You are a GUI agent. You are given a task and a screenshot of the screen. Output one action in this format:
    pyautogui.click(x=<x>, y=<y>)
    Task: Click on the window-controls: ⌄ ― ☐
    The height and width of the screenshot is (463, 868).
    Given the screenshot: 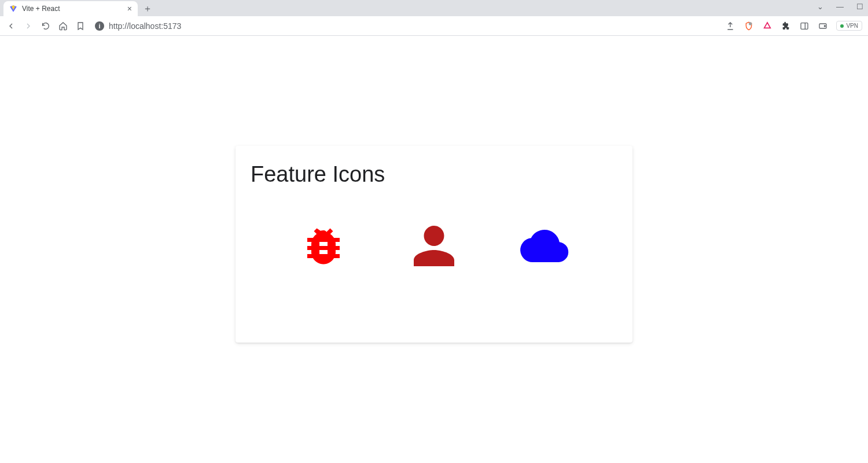 What is the action you would take?
    pyautogui.click(x=840, y=7)
    